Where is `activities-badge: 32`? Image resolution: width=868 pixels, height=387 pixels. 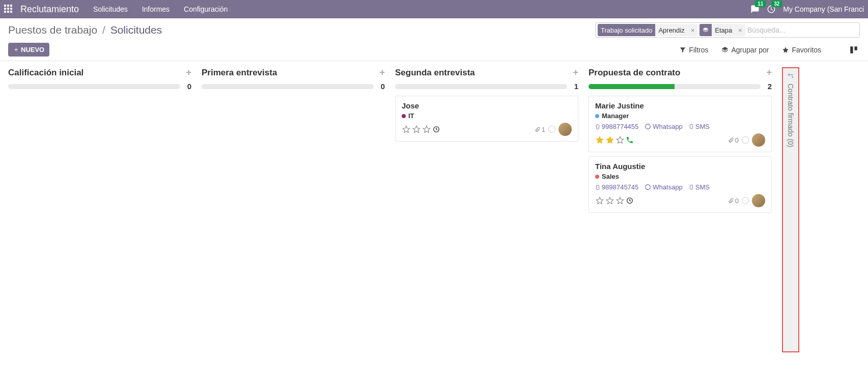
activities-badge: 32 is located at coordinates (777, 4).